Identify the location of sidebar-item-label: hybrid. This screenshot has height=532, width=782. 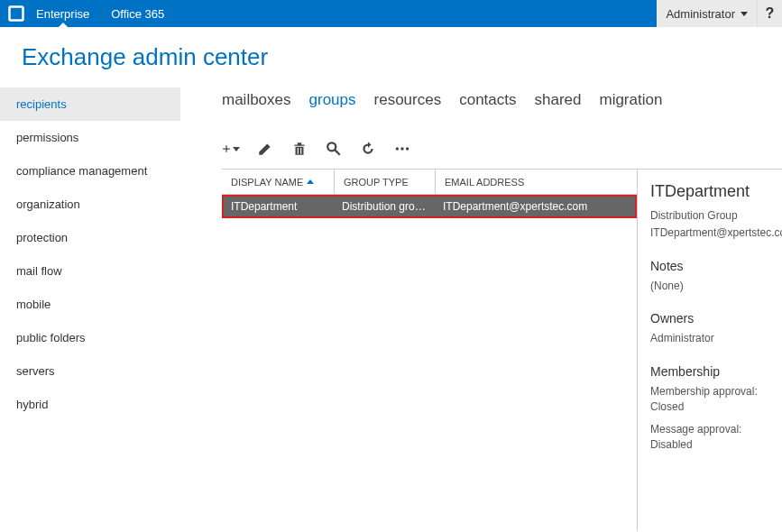
(32, 404).